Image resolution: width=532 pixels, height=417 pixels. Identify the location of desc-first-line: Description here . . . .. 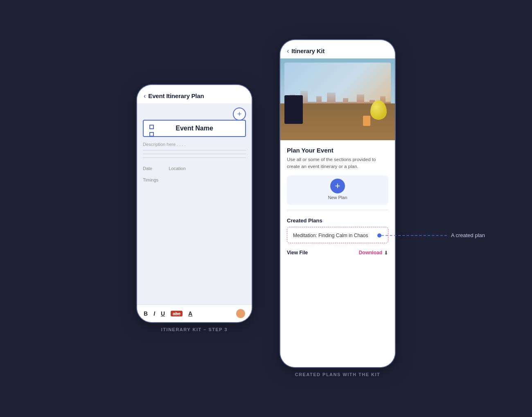
(194, 144).